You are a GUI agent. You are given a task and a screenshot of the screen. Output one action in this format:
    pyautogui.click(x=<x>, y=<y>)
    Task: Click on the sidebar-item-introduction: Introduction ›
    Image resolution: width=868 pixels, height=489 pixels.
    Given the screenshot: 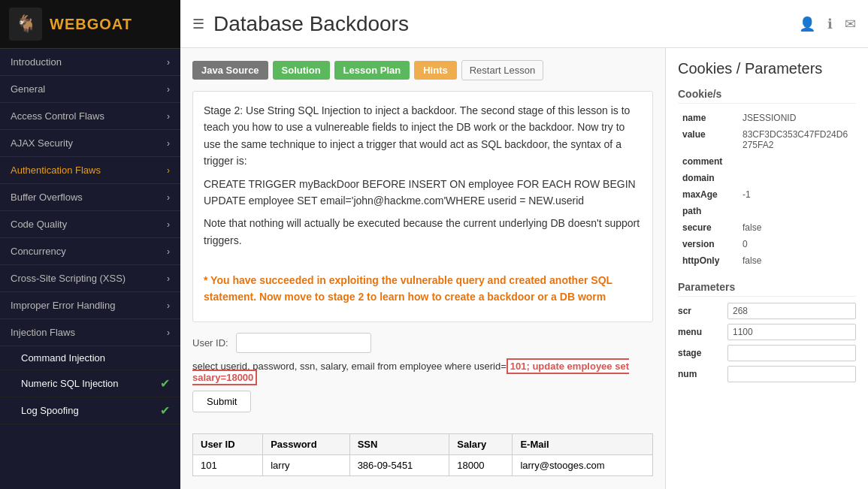 What is the action you would take?
    pyautogui.click(x=90, y=62)
    